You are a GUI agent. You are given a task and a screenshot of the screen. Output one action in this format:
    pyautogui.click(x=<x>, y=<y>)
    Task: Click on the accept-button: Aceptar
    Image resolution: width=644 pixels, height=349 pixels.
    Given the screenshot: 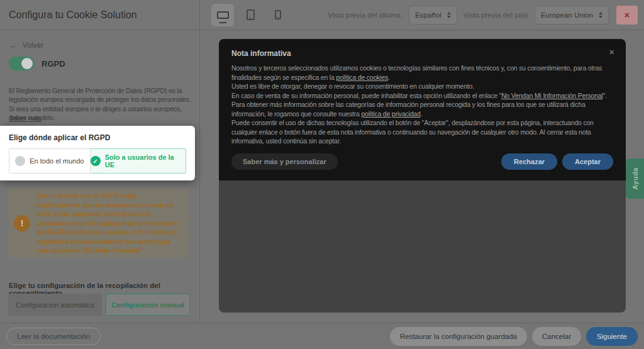 What is the action you would take?
    pyautogui.click(x=587, y=162)
    